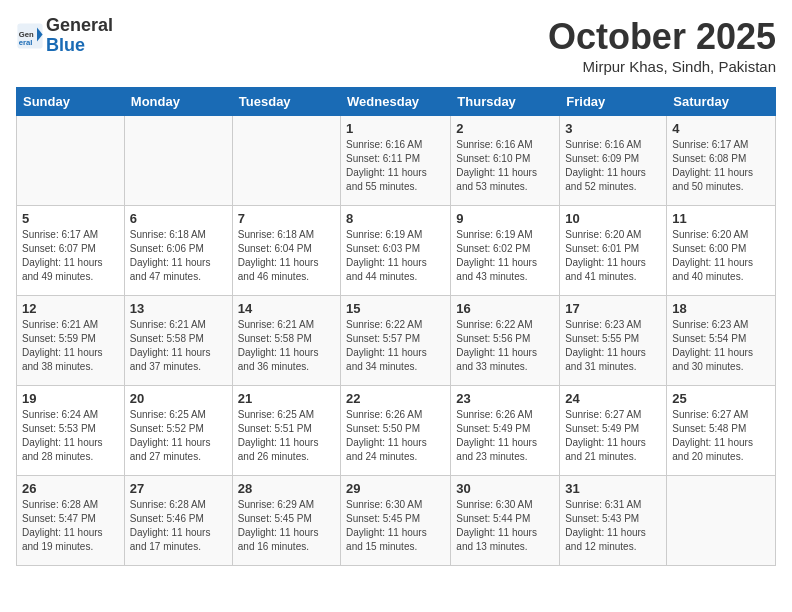 Image resolution: width=792 pixels, height=612 pixels. What do you see at coordinates (396, 488) in the screenshot?
I see `day-number: 29` at bounding box center [396, 488].